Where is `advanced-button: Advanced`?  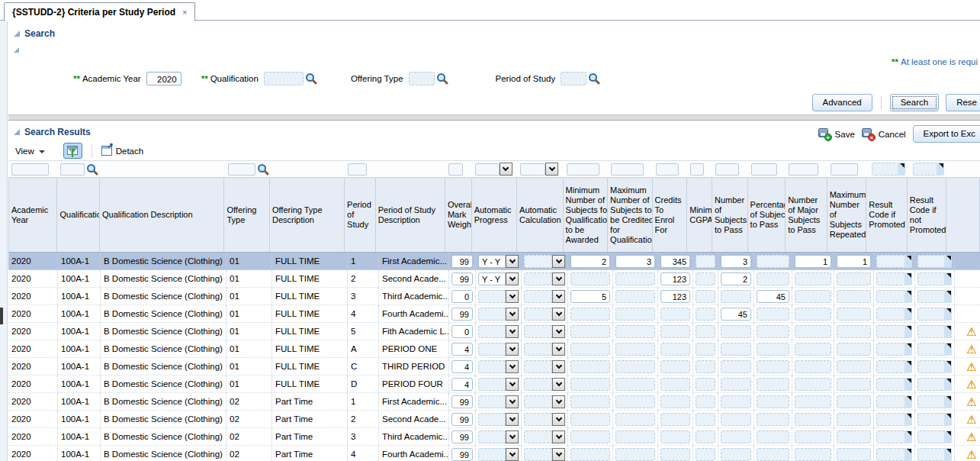
advanced-button: Advanced is located at coordinates (842, 102).